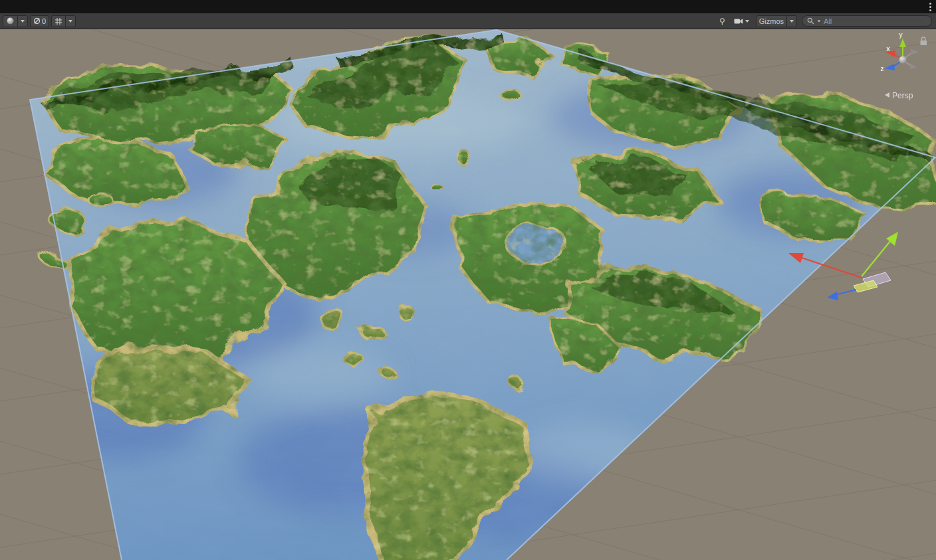 The height and width of the screenshot is (560, 936). What do you see at coordinates (739, 21) in the screenshot?
I see `camera-icon` at bounding box center [739, 21].